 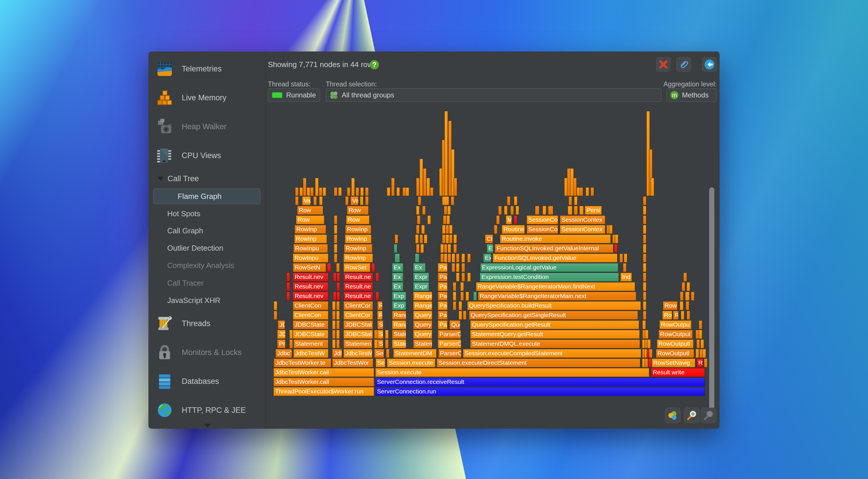 What do you see at coordinates (207, 323) in the screenshot?
I see `sidebar-item-threads: Threads` at bounding box center [207, 323].